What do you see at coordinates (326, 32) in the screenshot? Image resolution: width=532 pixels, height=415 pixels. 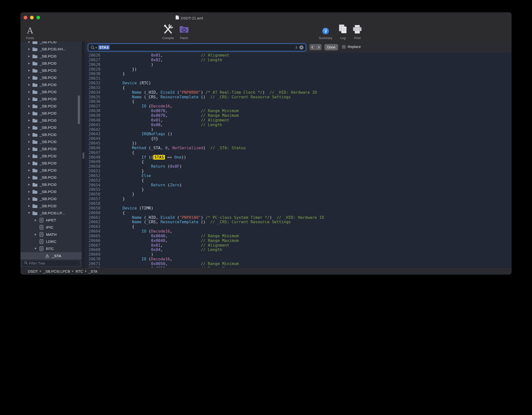 I see `summary-toolbar-button: i Summary` at bounding box center [326, 32].